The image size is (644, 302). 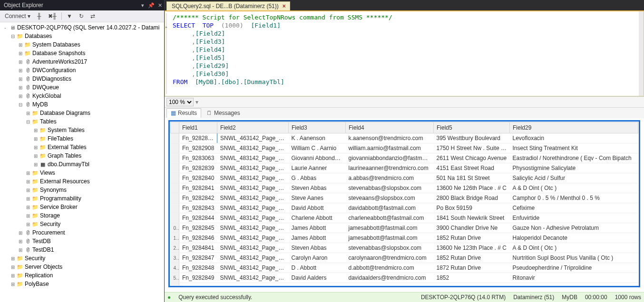 What do you see at coordinates (82, 198) in the screenshot?
I see `tree-node: ⊞📁Programmability` at bounding box center [82, 198].